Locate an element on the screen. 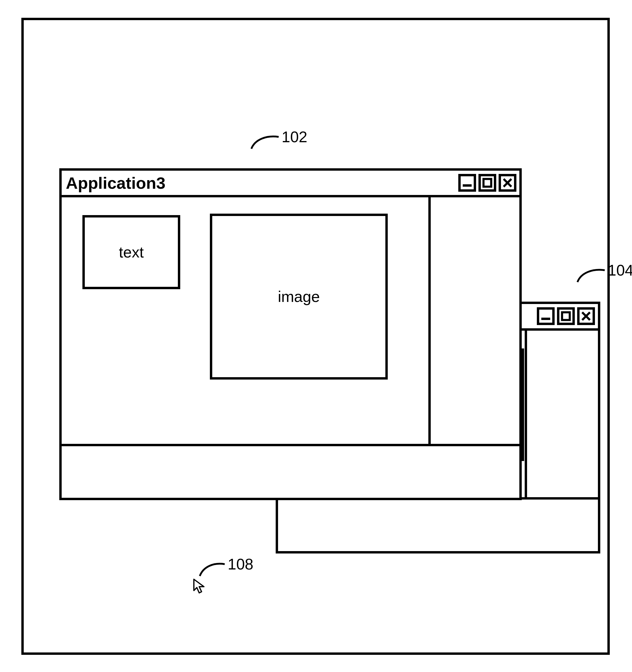 This screenshot has width=632, height=672. foreground-window-controls is located at coordinates (487, 183).